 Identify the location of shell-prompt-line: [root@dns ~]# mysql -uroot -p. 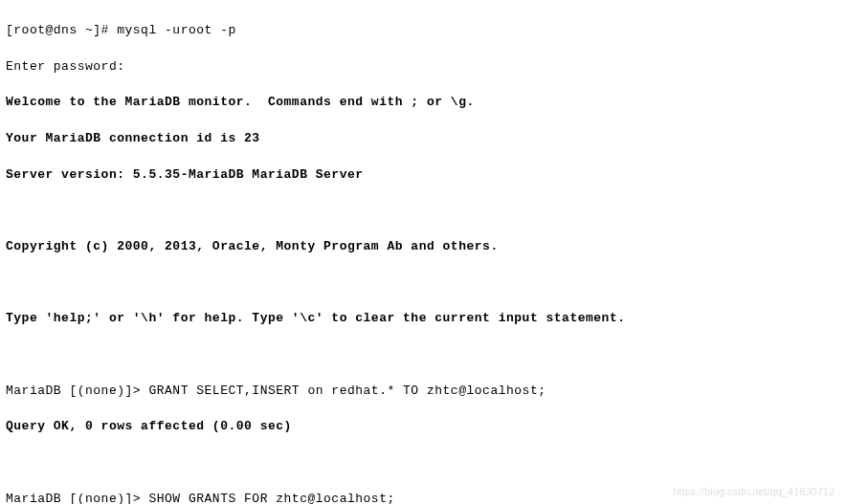
(423, 31).